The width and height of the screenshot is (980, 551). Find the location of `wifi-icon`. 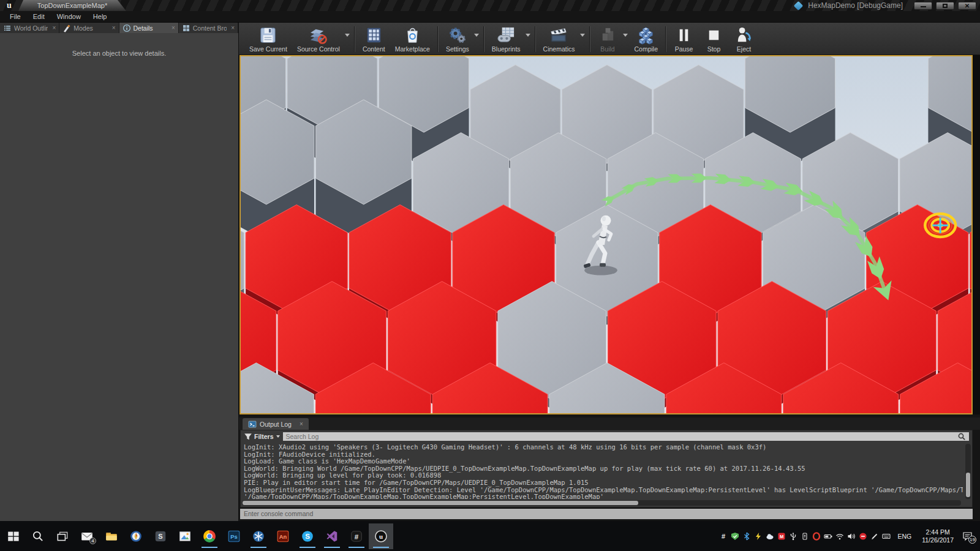

wifi-icon is located at coordinates (839, 536).